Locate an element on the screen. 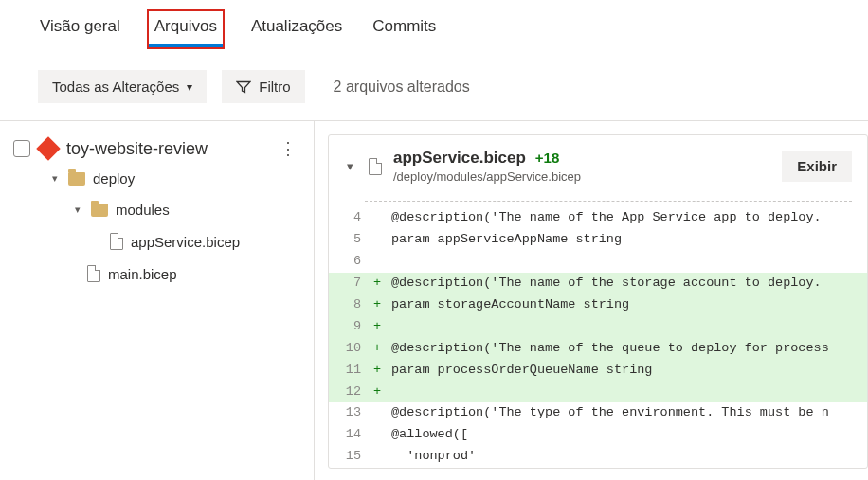 The image size is (868, 480). diff-line: 7@description('The name of the storage a… is located at coordinates (598, 284).